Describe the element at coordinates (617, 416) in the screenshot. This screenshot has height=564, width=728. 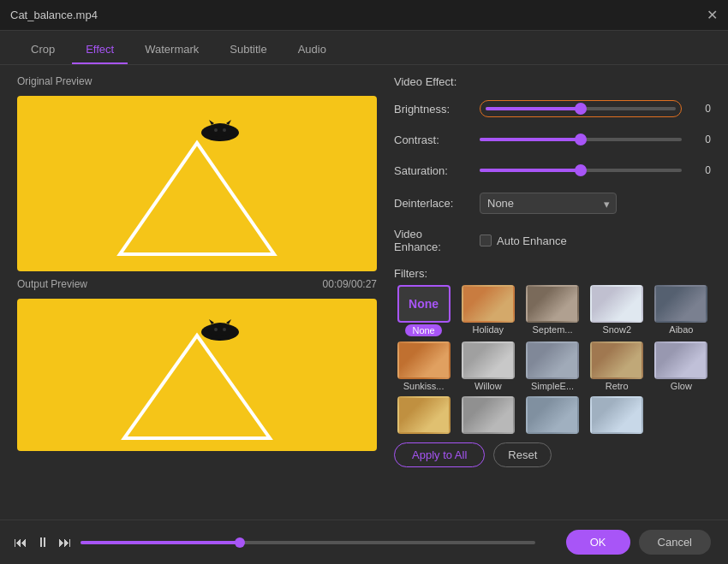
I see `filter-row3d` at that location.